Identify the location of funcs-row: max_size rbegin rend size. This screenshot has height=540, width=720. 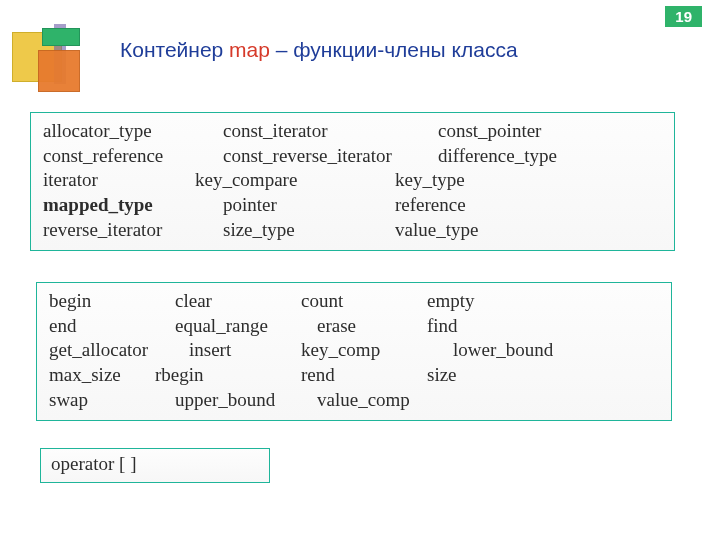
(355, 376).